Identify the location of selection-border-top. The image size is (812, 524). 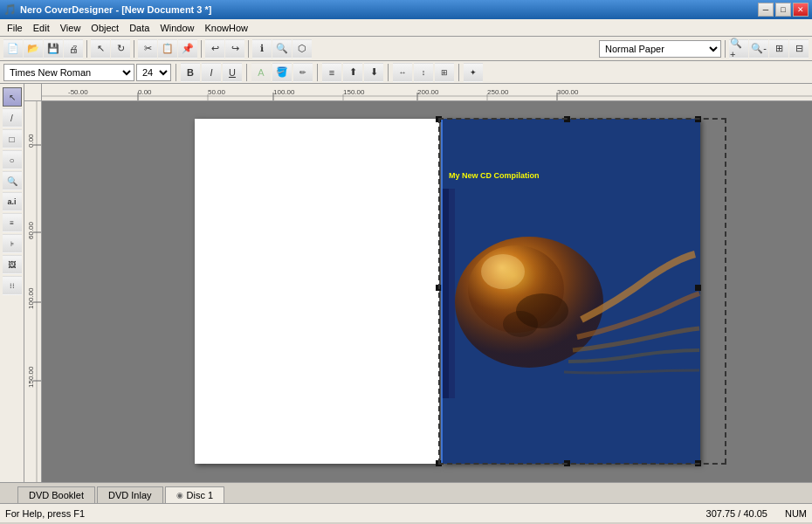
(582, 119).